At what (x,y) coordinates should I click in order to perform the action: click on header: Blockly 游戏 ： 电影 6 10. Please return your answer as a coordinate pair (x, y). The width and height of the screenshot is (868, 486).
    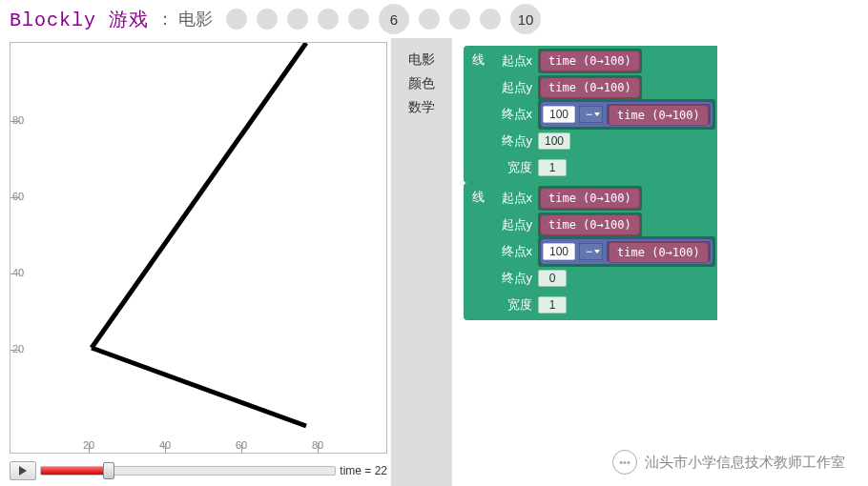
    Looking at the image, I should click on (434, 19).